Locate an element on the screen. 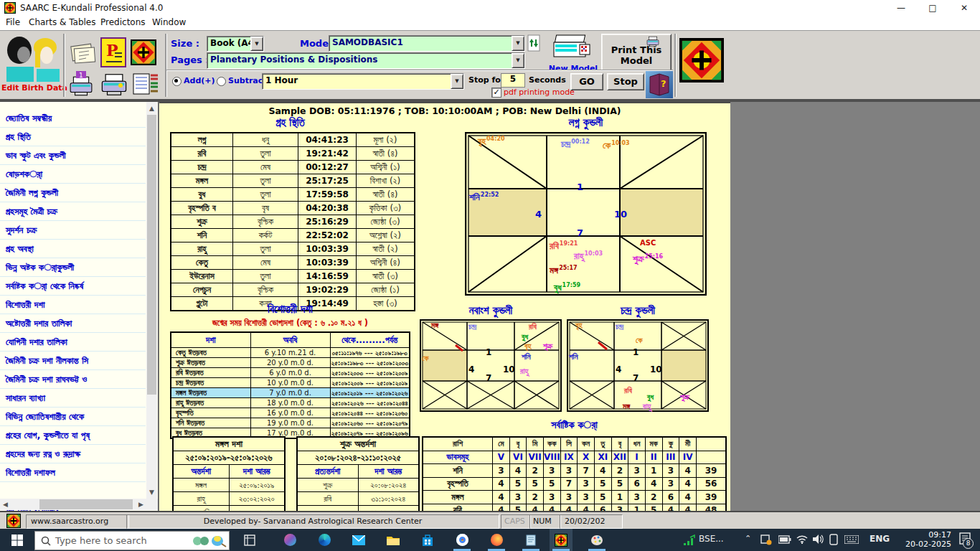 The width and height of the screenshot is (980, 551). table-cell: ধন is located at coordinates (637, 443).